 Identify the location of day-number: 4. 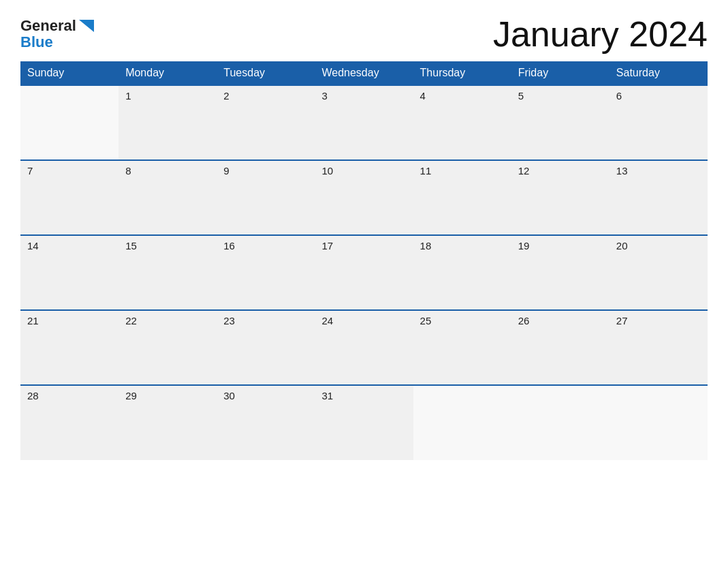
(423, 95).